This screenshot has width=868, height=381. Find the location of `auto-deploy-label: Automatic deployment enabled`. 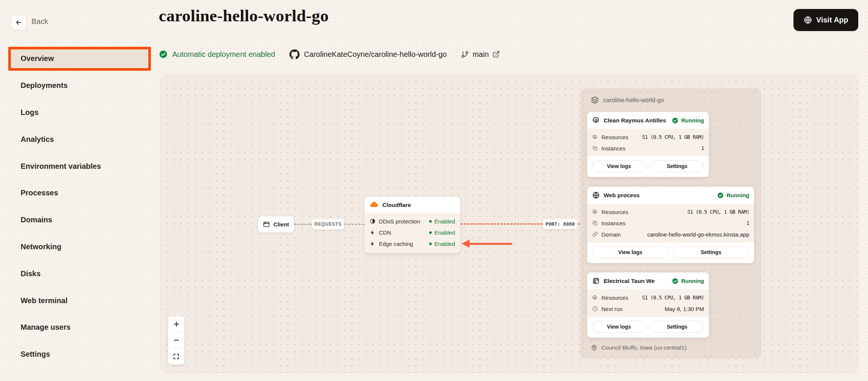

auto-deploy-label: Automatic deployment enabled is located at coordinates (224, 55).